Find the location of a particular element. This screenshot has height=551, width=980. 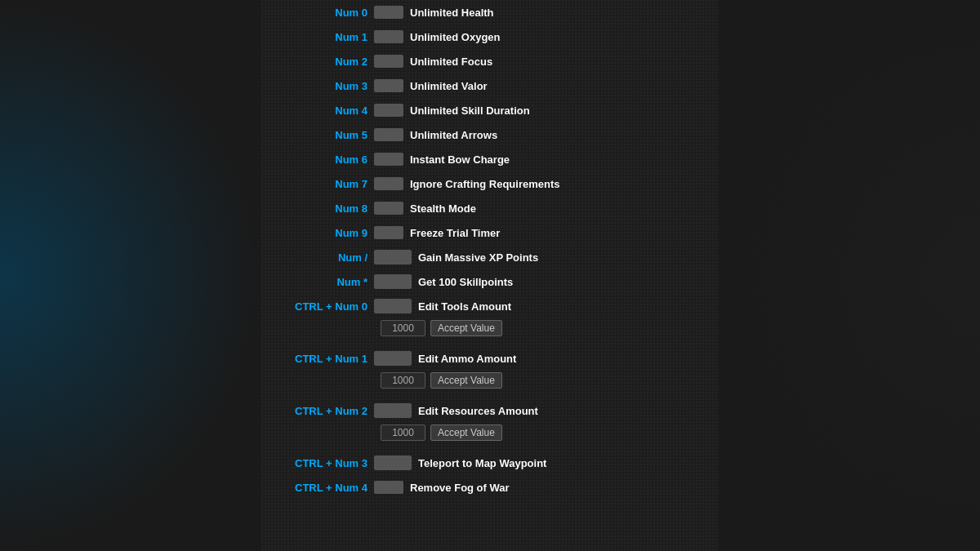

cheat-row: Num 2Unlimited Focus is located at coordinates (490, 61).